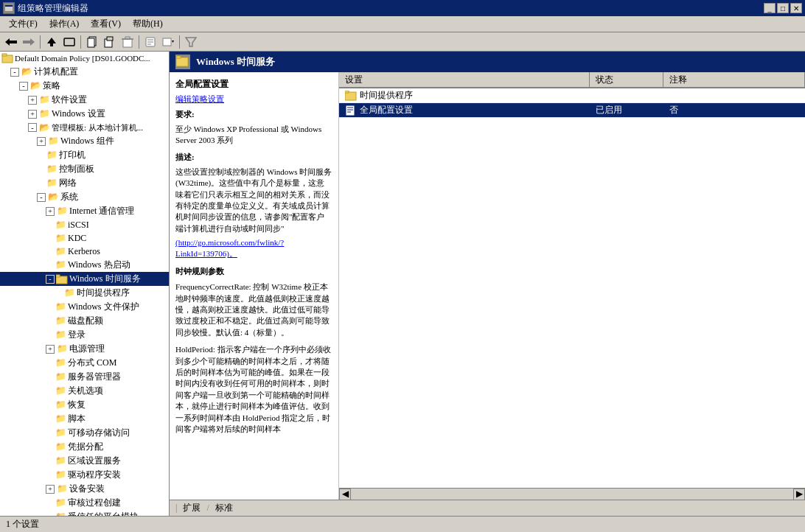 The height and width of the screenshot is (532, 805). Describe the element at coordinates (24, 86) in the screenshot. I see `toggle-strategy: -` at that location.